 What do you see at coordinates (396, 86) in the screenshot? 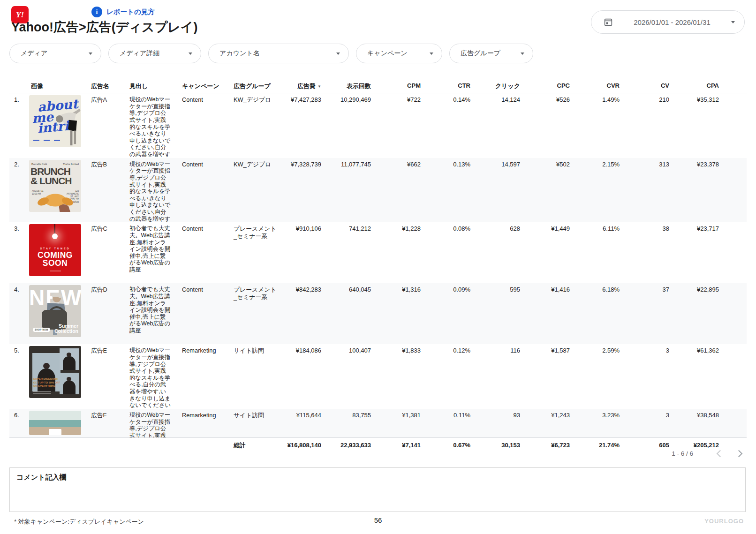
I see `column-header-7: CPM` at bounding box center [396, 86].